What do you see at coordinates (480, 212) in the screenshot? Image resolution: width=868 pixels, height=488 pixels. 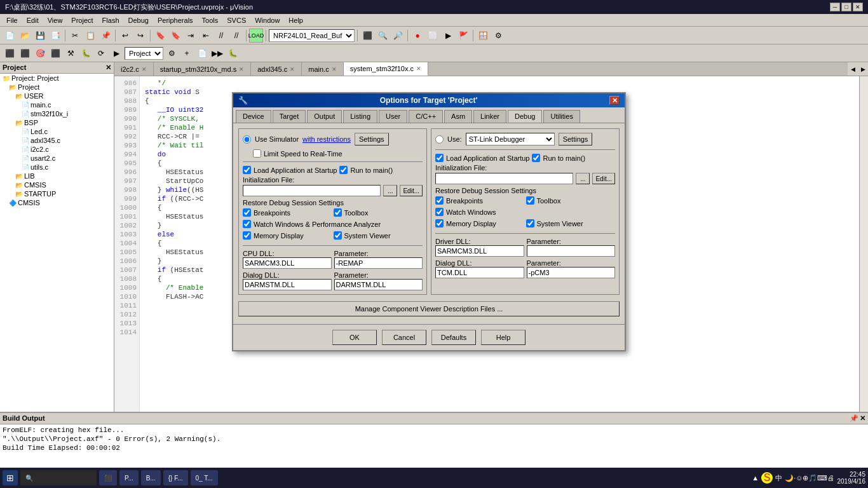 I see `watch-right-row: Watch Windows` at bounding box center [480, 212].